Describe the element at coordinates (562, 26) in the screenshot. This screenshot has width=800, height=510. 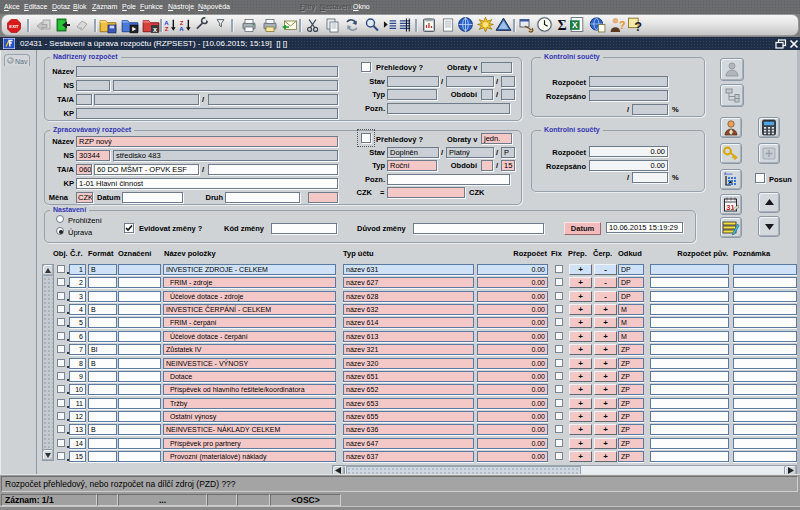
I see `svg-text: Σ` at that location.